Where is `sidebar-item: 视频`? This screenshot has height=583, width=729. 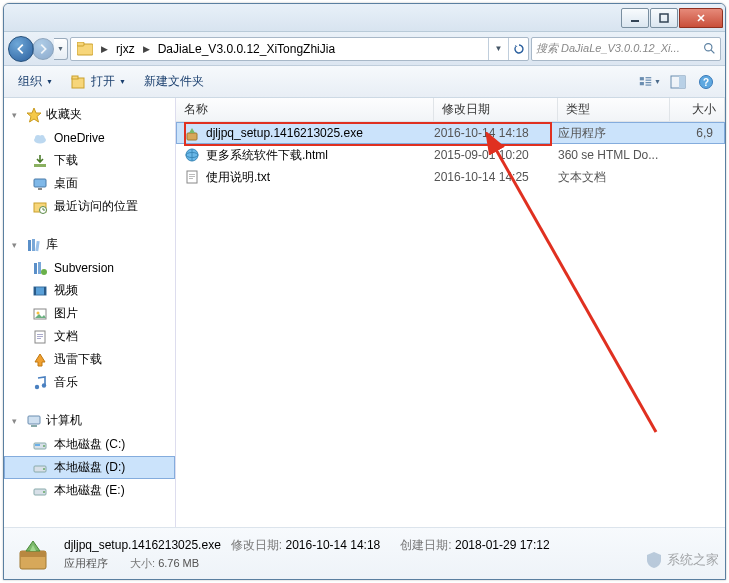
sidebar-item: 视频 is located at coordinates (90, 290).